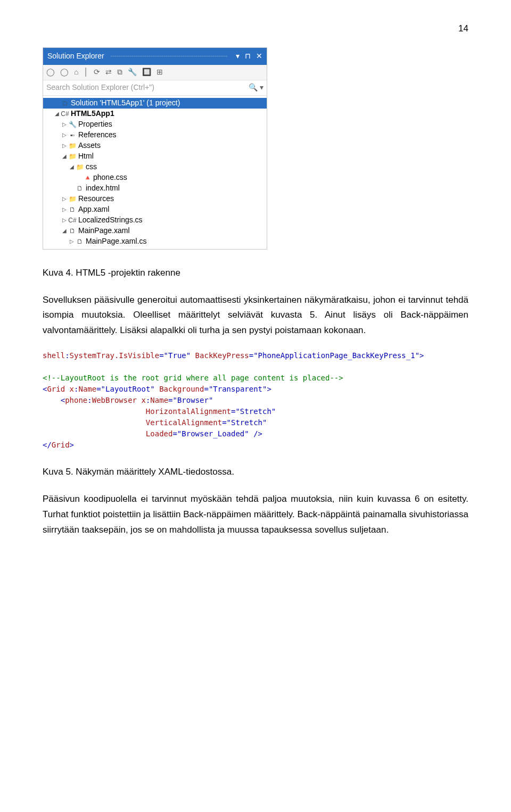 The height and width of the screenshot is (812, 511). I want to click on dropdown-icon: ▾, so click(237, 56).